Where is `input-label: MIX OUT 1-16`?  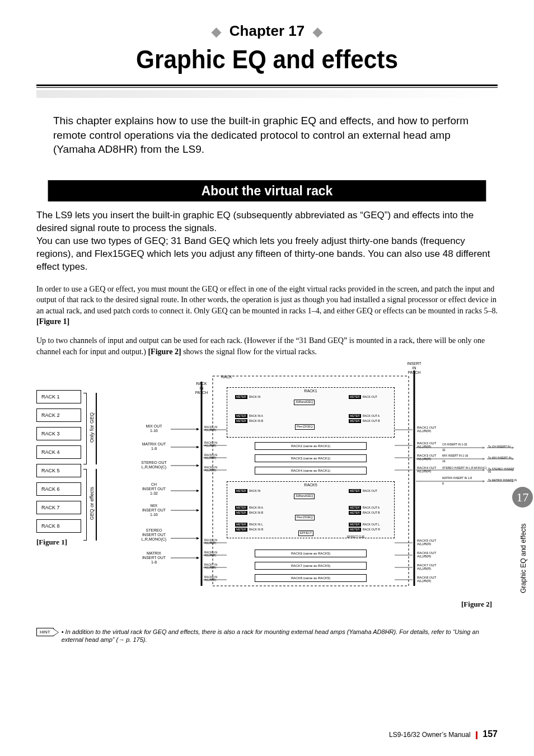
input-label: MIX OUT 1-16 is located at coordinates (154, 429).